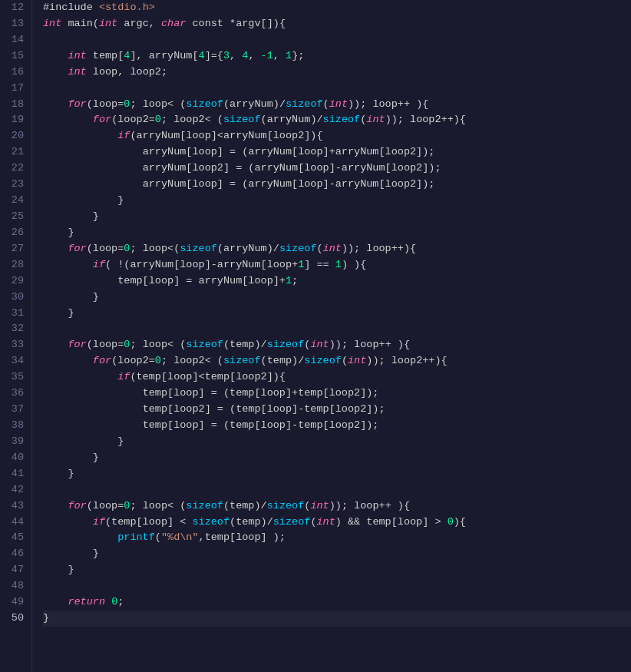 The width and height of the screenshot is (631, 672). I want to click on ln-21: 21, so click(15, 152).